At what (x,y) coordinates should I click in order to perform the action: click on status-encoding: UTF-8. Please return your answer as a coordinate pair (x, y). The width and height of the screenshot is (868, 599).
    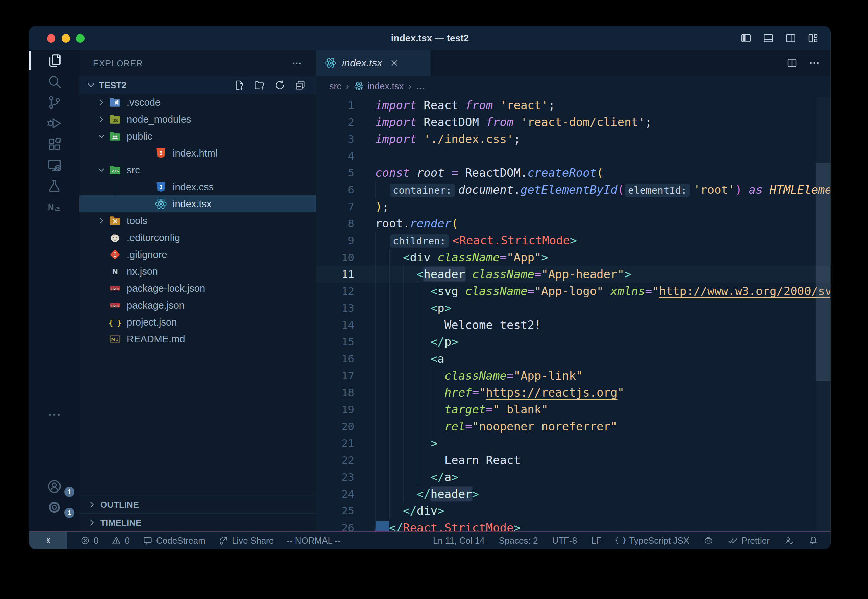
    Looking at the image, I should click on (564, 541).